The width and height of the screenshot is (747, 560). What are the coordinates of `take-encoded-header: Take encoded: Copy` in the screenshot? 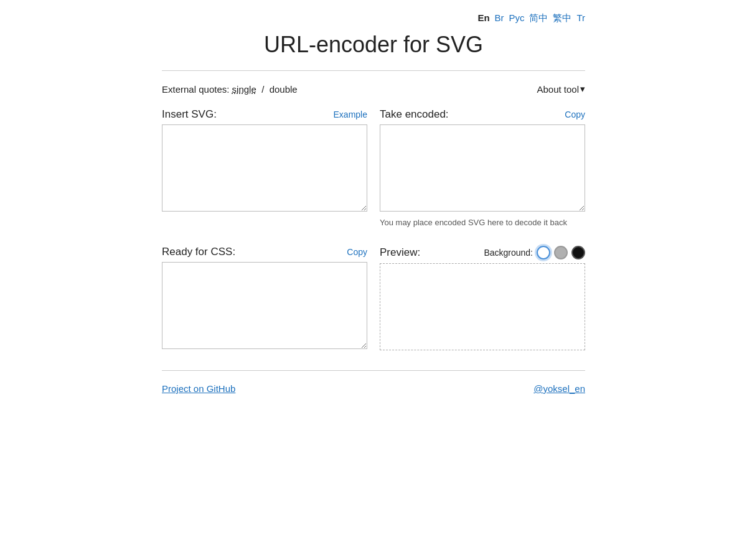 It's located at (482, 114).